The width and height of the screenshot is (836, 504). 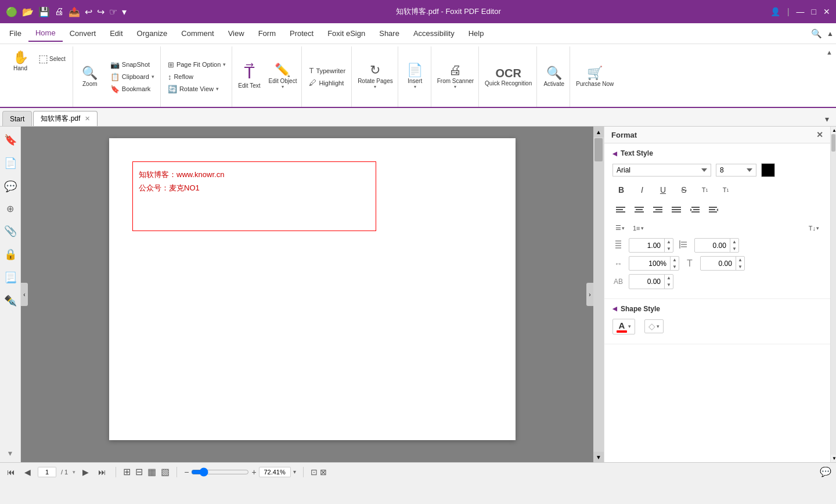 I want to click on underline-button: U, so click(x=663, y=190).